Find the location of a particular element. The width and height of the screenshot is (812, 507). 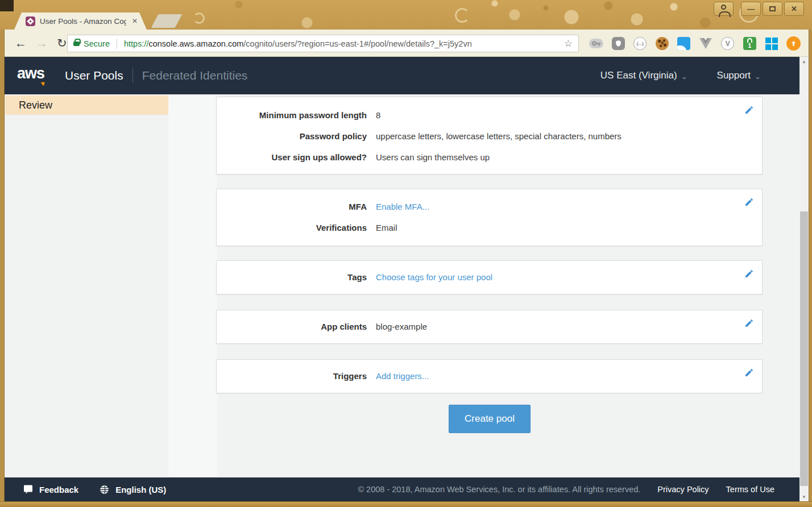

password-policy-panel: Minimum password length 8 Password polic… is located at coordinates (489, 135).